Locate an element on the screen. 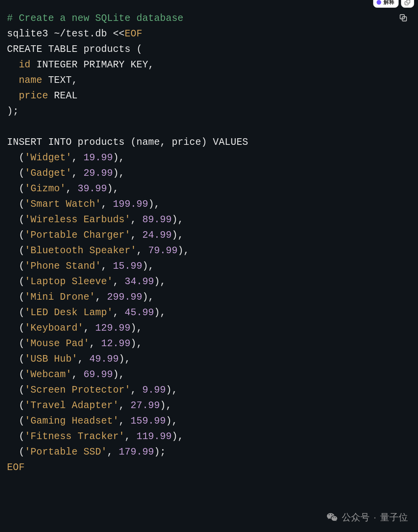 This screenshot has height=532, width=418. copy-button is located at coordinates (403, 18).